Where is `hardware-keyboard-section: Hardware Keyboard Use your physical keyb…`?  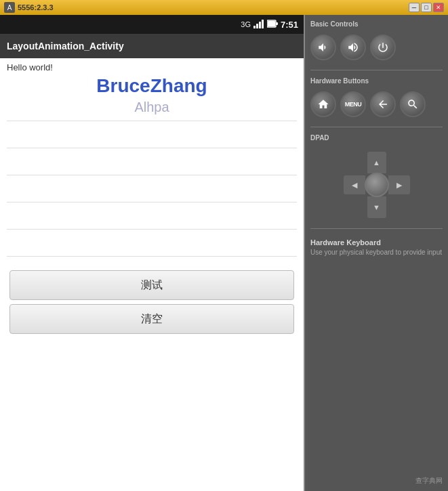
hardware-keyboard-section: Hardware Keyboard Use your physical keyb… is located at coordinates (377, 248).